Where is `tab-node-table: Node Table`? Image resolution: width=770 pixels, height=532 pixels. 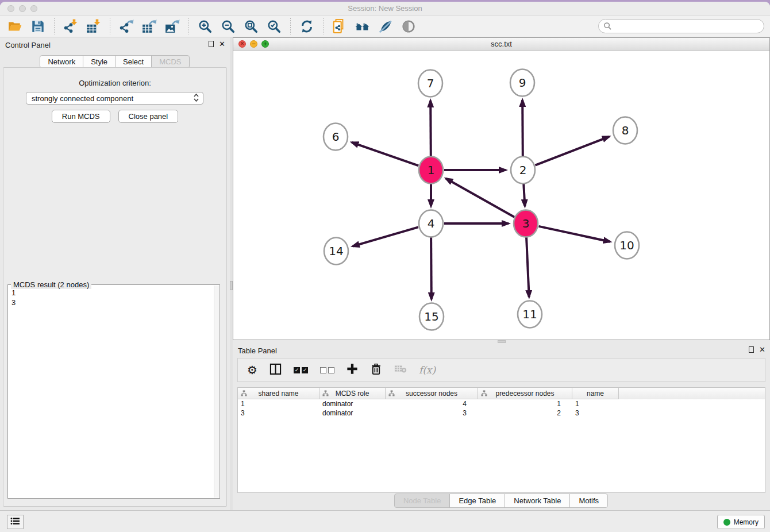 tab-node-table: Node Table is located at coordinates (422, 501).